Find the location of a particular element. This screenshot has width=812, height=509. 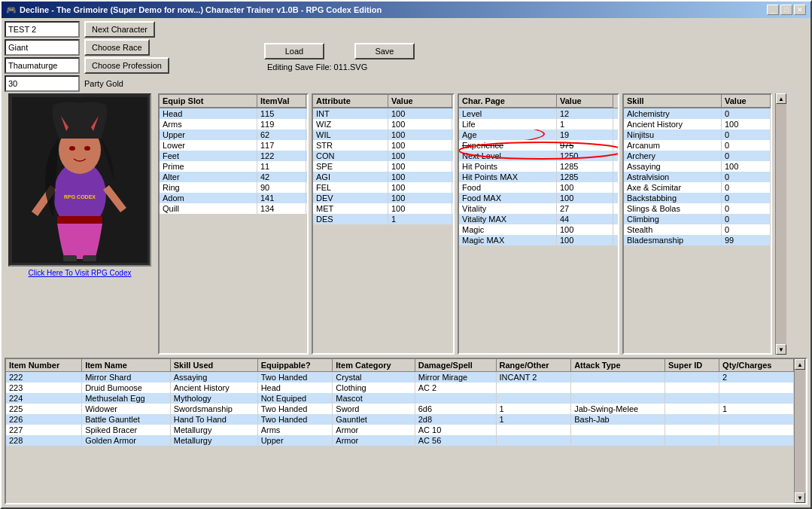

title-bar: 🎮 Decline - The Grimoire (Super Demo for… is located at coordinates (406, 10).